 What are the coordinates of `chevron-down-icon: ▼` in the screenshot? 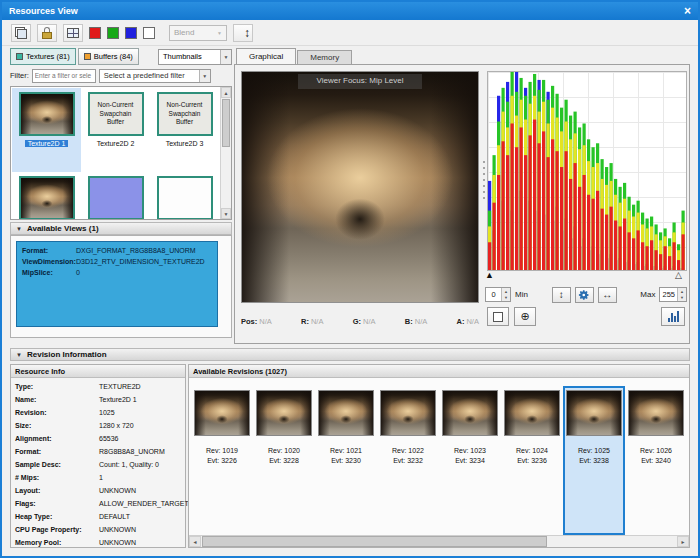 It's located at (204, 76).